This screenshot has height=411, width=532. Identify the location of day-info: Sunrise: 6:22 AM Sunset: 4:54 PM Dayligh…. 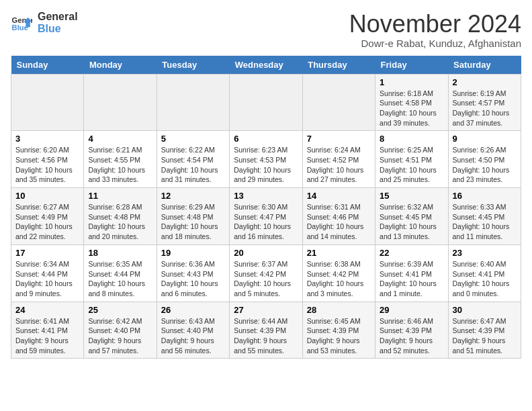
(193, 165).